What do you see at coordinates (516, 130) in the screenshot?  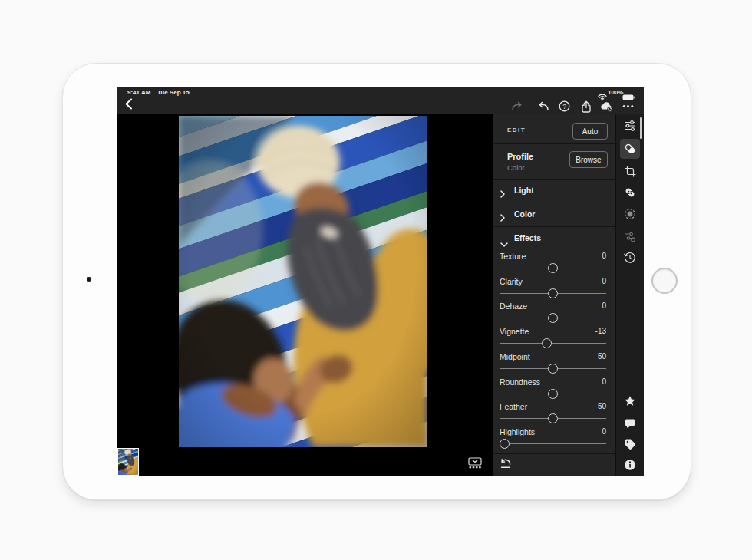 I see `panel-title: EDIT` at bounding box center [516, 130].